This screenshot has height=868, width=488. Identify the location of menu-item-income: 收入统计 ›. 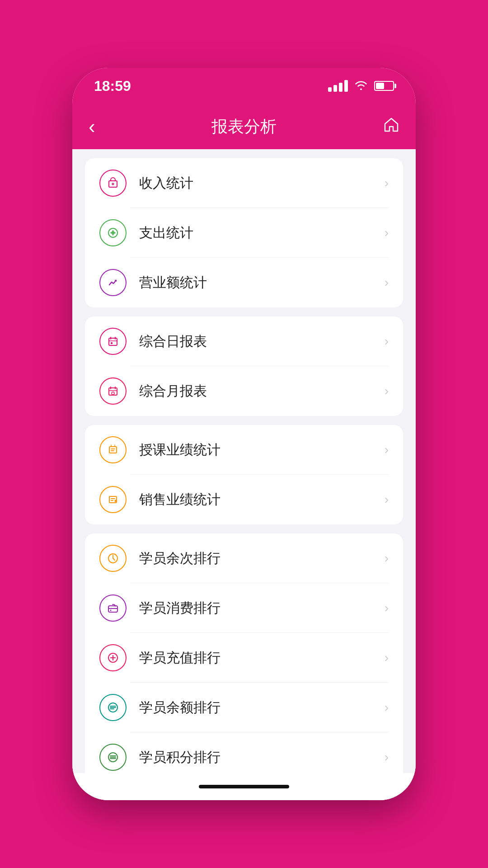
(244, 183).